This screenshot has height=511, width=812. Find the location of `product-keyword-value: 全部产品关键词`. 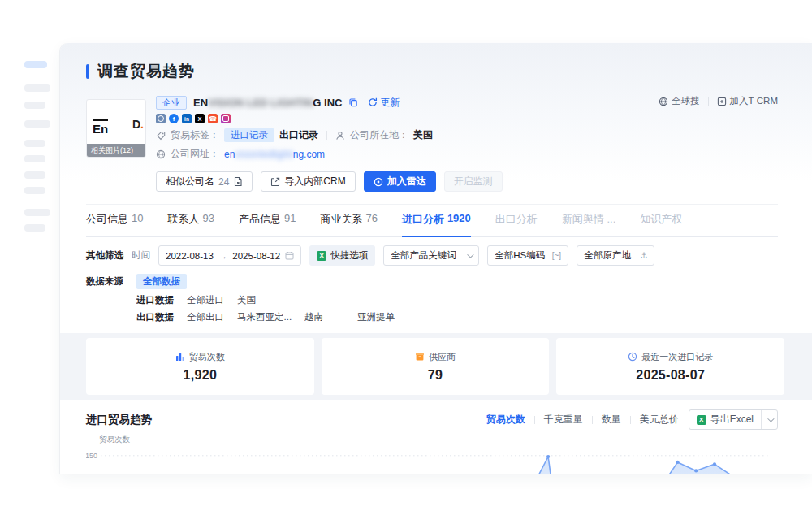

product-keyword-value: 全部产品关键词 is located at coordinates (424, 255).